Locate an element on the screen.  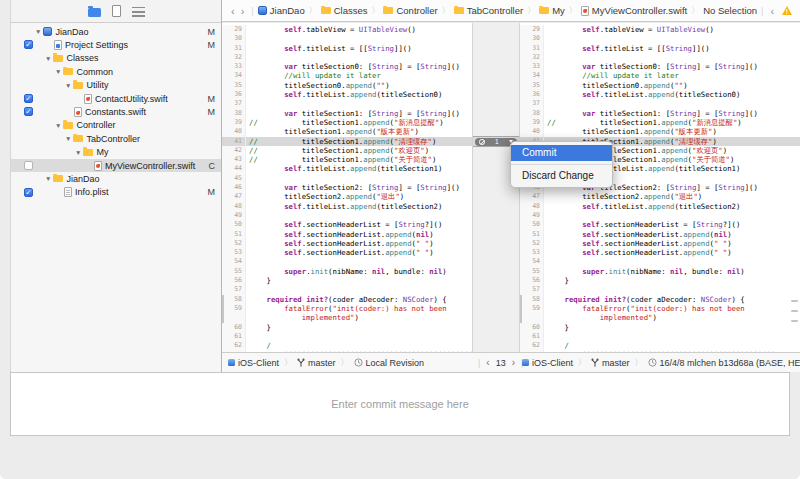
tree-item-constants-swift: ✓Constants.swiftM is located at coordinates (116, 112).